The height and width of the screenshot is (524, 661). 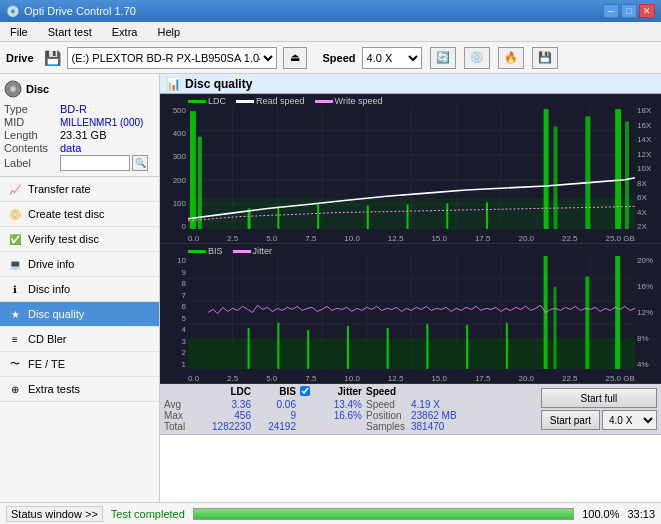 I want to click on fe-te-icon: 〜, so click(x=15, y=364).